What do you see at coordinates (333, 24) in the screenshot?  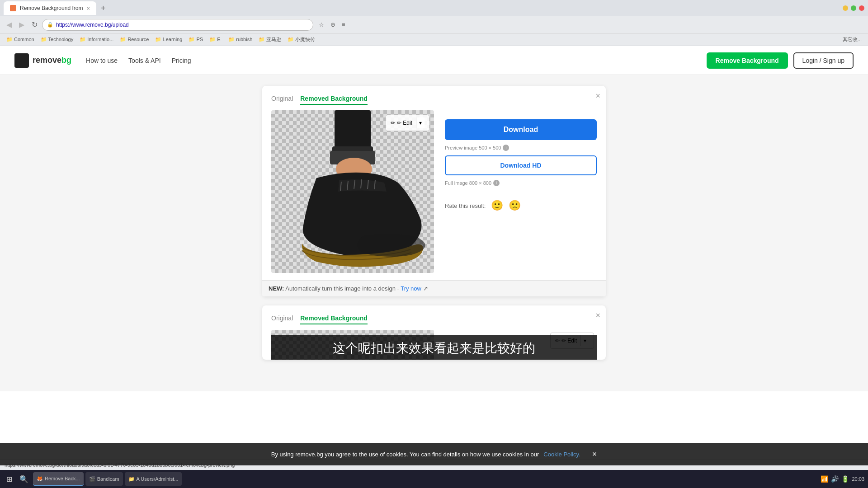 I see `bookmark-icon: ⊕` at bounding box center [333, 24].